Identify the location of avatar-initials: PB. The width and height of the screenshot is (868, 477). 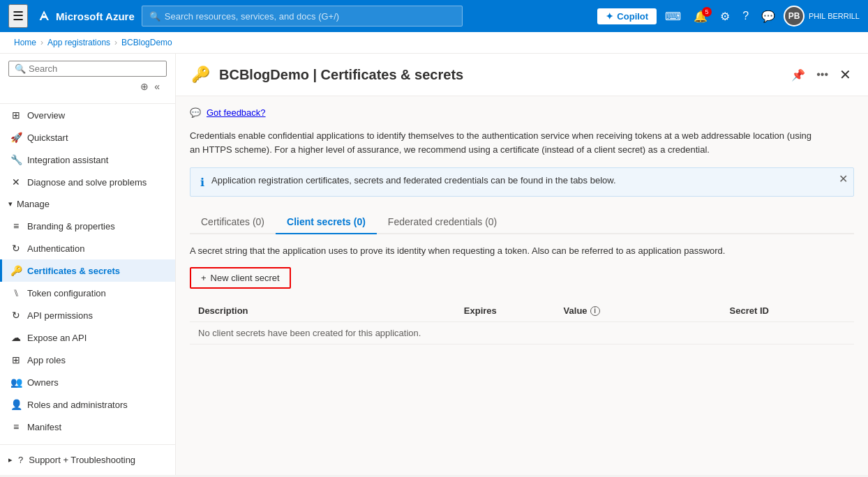
(794, 16).